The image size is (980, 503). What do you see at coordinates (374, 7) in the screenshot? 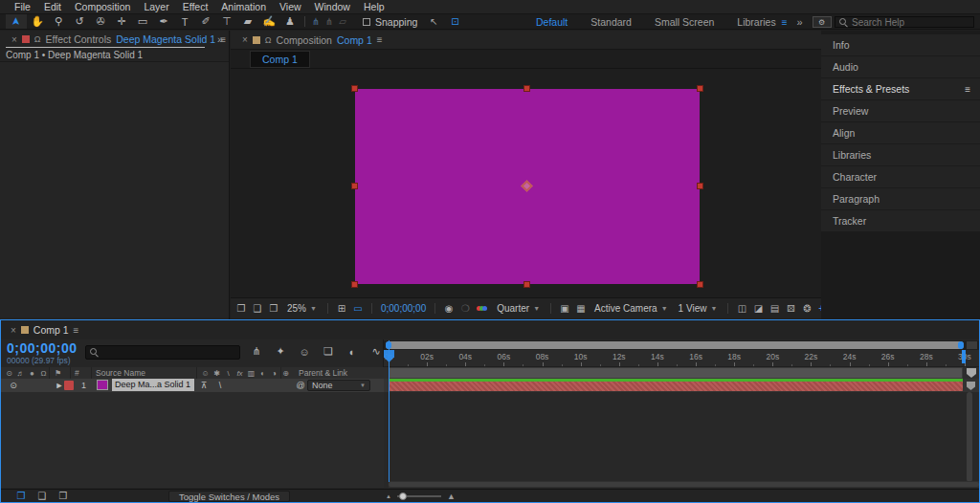
I see `menu-help: Help` at bounding box center [374, 7].